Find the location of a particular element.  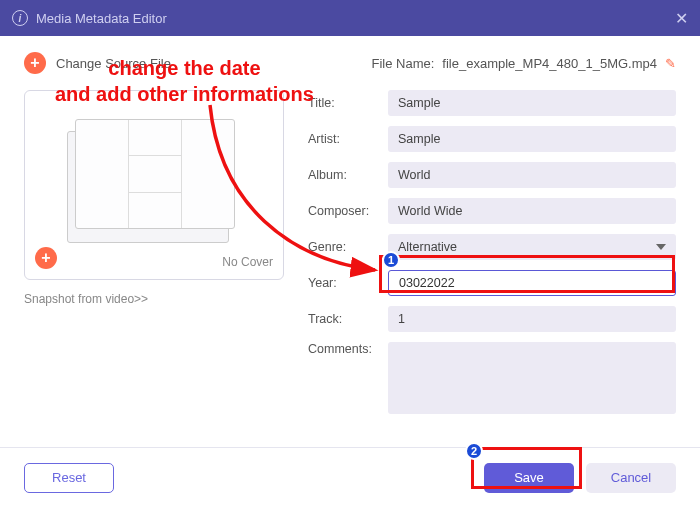

track-label: Track: is located at coordinates (348, 319).